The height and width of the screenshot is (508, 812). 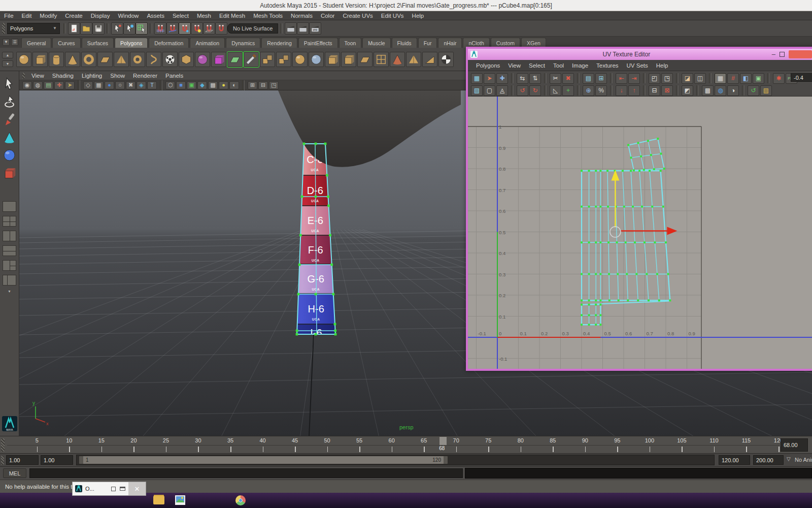 I want to click on shelf-tab-rendering: Rendering, so click(x=279, y=43).